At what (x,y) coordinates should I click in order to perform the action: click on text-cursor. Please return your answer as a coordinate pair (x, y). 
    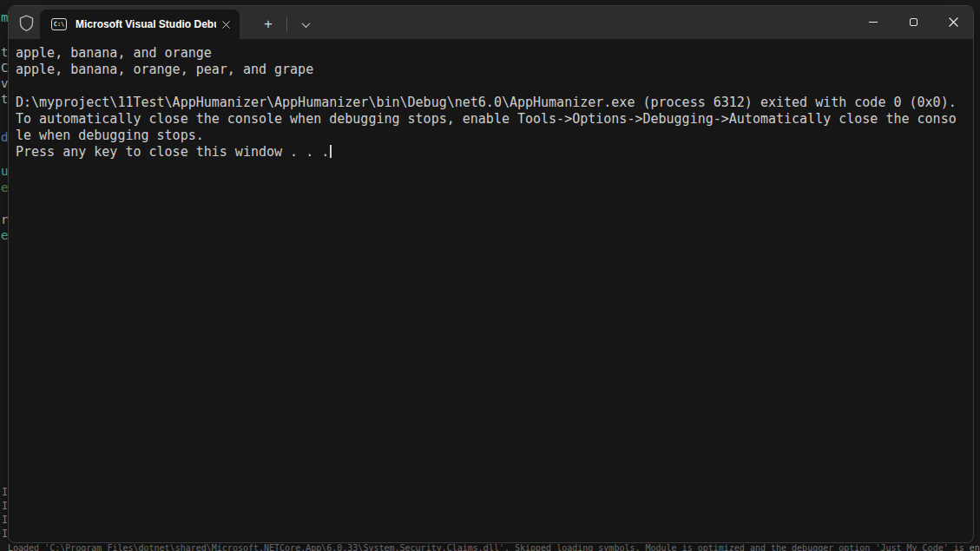
    Looking at the image, I should click on (331, 151).